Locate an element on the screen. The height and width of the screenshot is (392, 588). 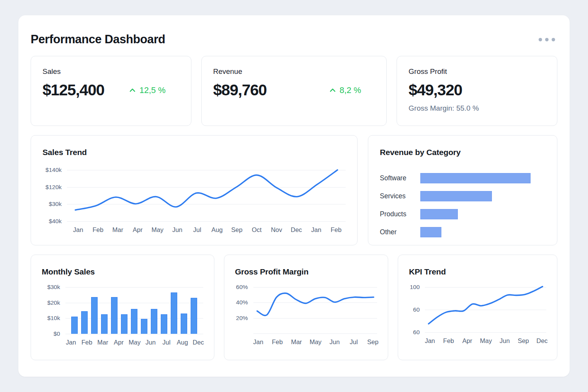
dashboard-header: Performance Dashboard is located at coordinates (294, 39).